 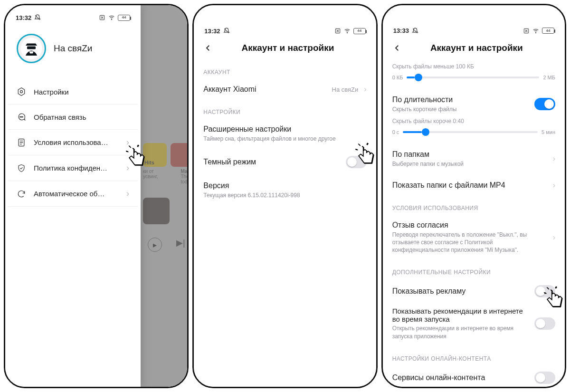 I want to click on row-show-ads: Показывать рекламу, so click(x=474, y=291).